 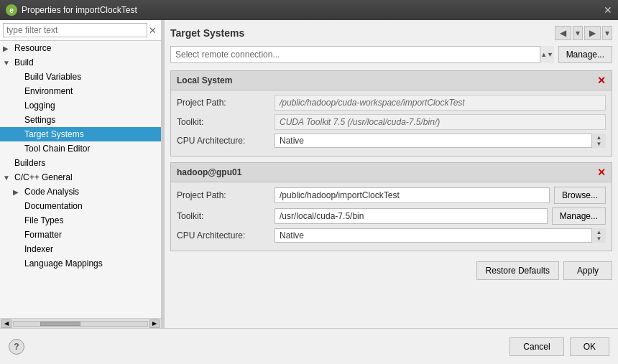 What do you see at coordinates (209, 172) in the screenshot?
I see `hadoop-title: hadoop@gpu01` at bounding box center [209, 172].